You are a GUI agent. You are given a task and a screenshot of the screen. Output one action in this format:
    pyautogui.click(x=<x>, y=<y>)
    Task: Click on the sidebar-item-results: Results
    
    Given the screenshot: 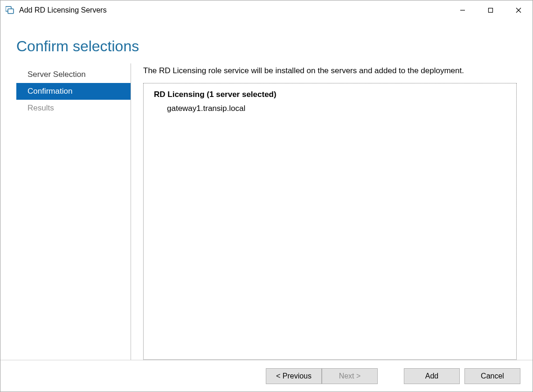 What is the action you would take?
    pyautogui.click(x=74, y=108)
    